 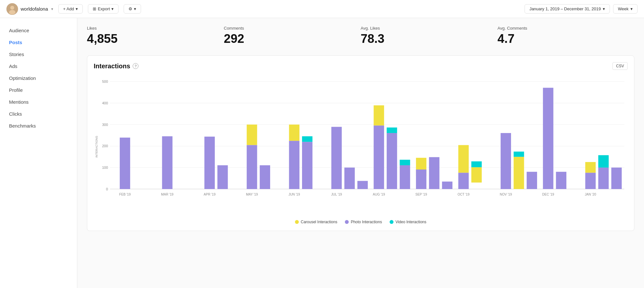 What do you see at coordinates (429, 39) in the screenshot?
I see `avg-likes-value: 78.3` at bounding box center [429, 39].